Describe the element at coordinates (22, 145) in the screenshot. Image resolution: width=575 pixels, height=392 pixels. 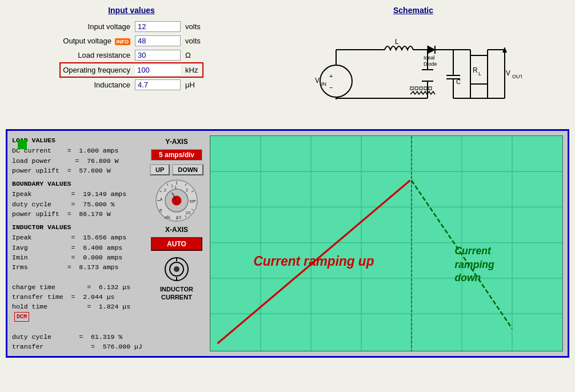
I see `status-indicator` at that location.